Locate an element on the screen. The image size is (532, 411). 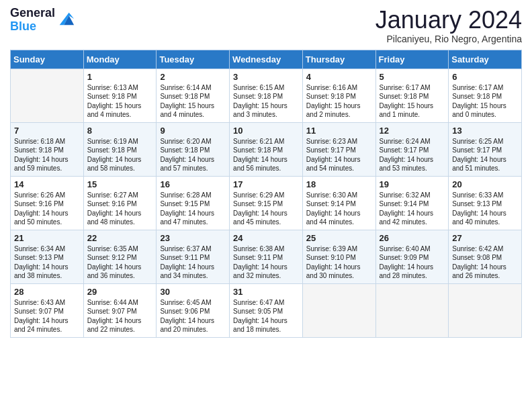
calendar-cell: 26Sunrise: 6:40 AM Sunset: 9:09 PM Dayli… is located at coordinates (412, 257).